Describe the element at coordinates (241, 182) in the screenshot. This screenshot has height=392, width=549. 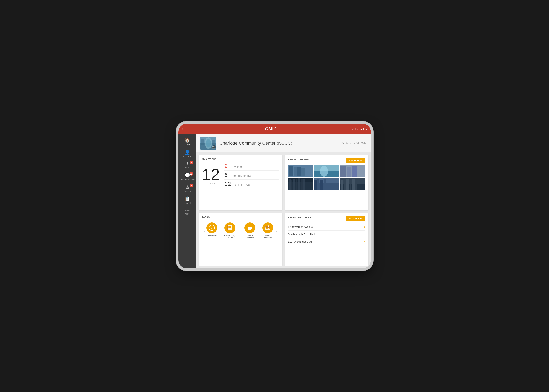
I see `my-actions-card: MY ACTIONS 12 DUE TODAY 2 OVERDUE` at that location.